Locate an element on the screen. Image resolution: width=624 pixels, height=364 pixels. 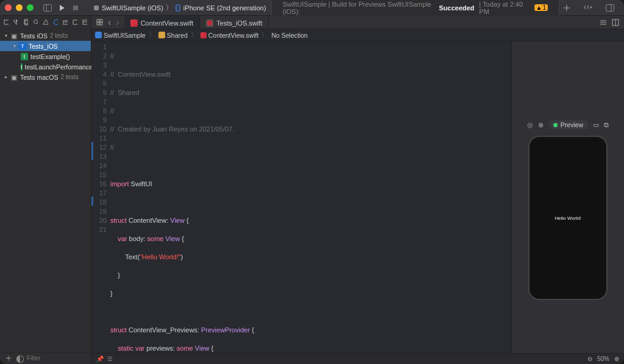
bookmarks-nav-icon is located at coordinates (26, 22).